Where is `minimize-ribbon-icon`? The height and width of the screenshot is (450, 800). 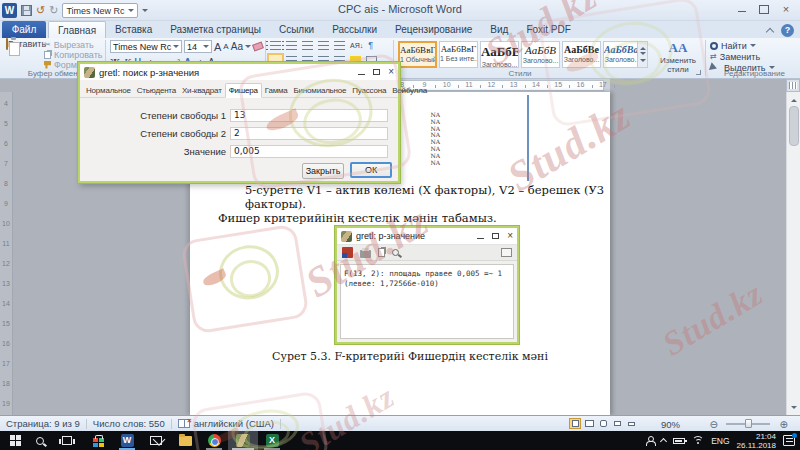 minimize-ribbon-icon is located at coordinates (770, 32).